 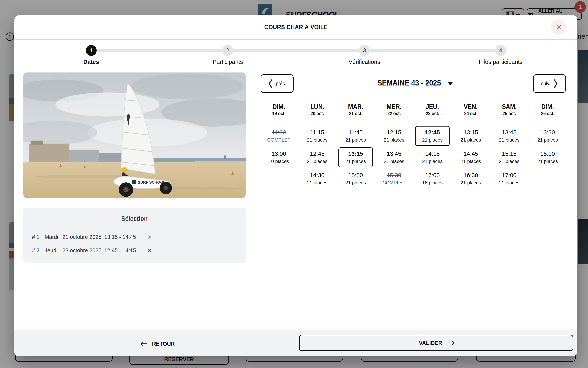 What do you see at coordinates (471, 157) in the screenshot?
I see `time-slot: 14:4521 places` at bounding box center [471, 157].